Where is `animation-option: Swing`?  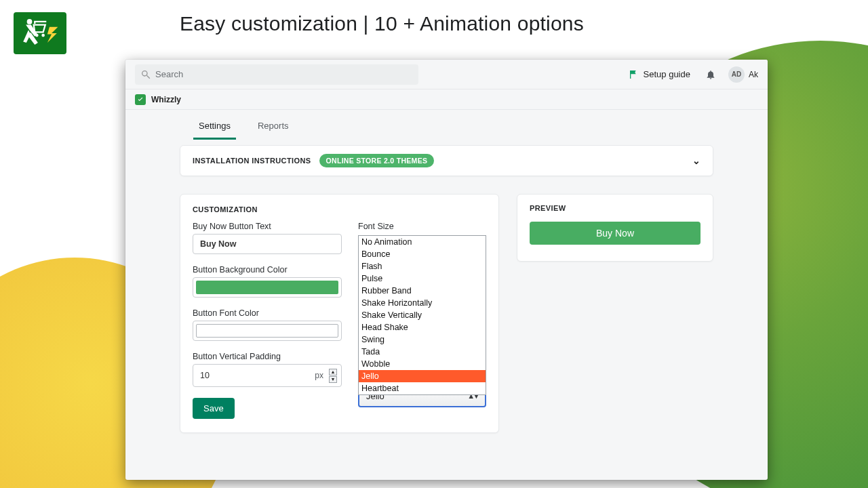
animation-option: Swing is located at coordinates (422, 340).